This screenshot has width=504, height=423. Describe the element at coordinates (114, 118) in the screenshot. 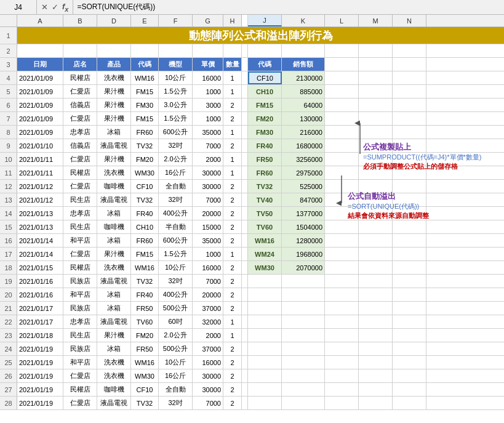

I see `cell-product-7: 果汁機` at that location.